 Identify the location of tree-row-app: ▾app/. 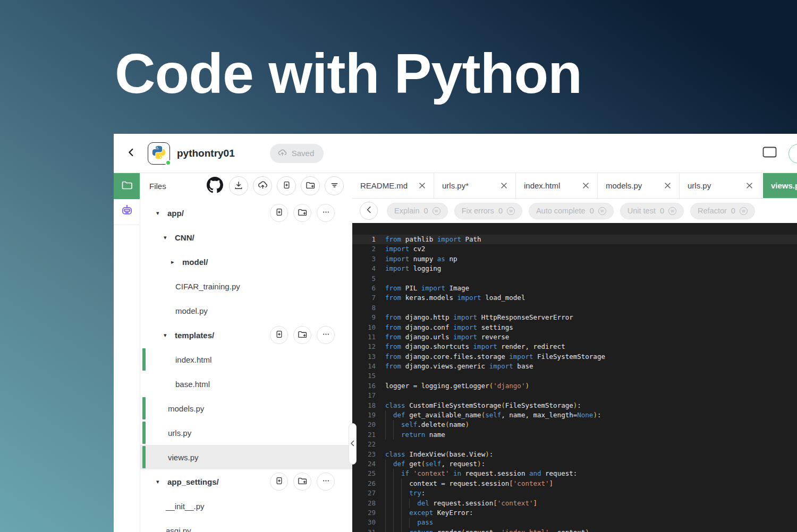
(247, 213).